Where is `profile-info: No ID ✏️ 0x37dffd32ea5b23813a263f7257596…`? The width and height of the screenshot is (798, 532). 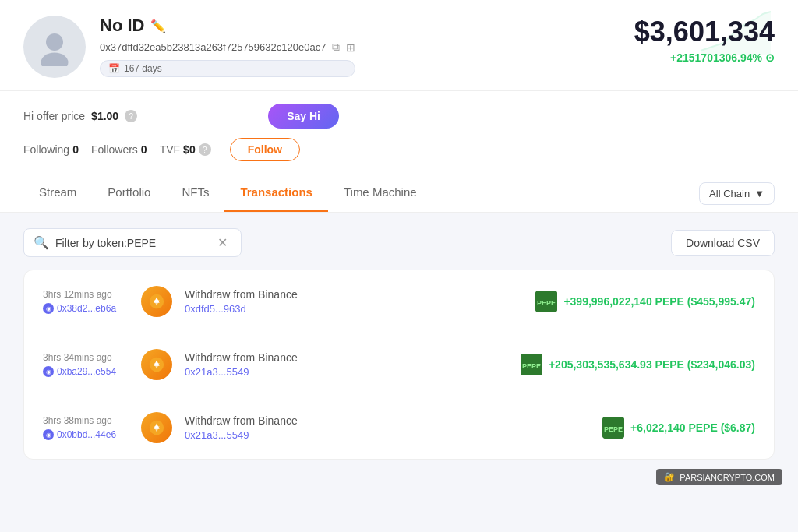
profile-info: No ID ✏️ 0x37dffd32ea5b23813a263f7257596… is located at coordinates (228, 47).